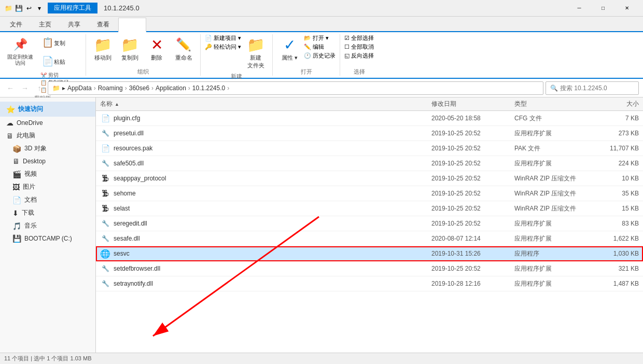  What do you see at coordinates (551, 104) in the screenshot?
I see `col-type-header: 类型` at bounding box center [551, 104].